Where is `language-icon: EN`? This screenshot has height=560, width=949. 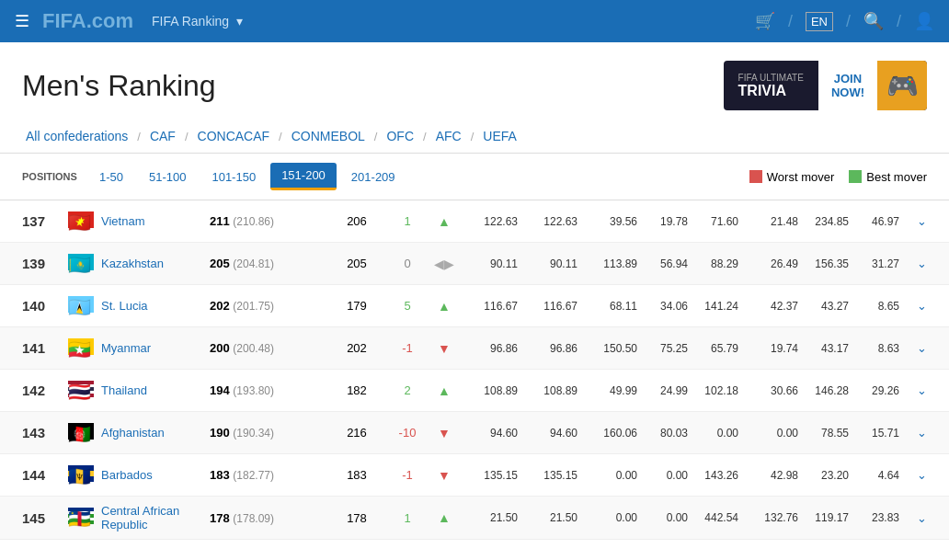
language-icon: EN is located at coordinates (819, 22).